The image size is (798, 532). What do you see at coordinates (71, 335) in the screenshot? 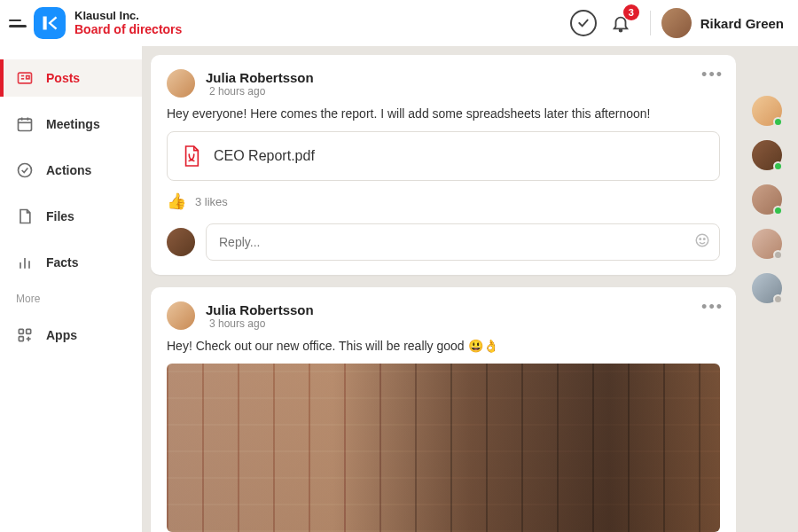
I see `sidebar-item-apps: Apps` at bounding box center [71, 335].